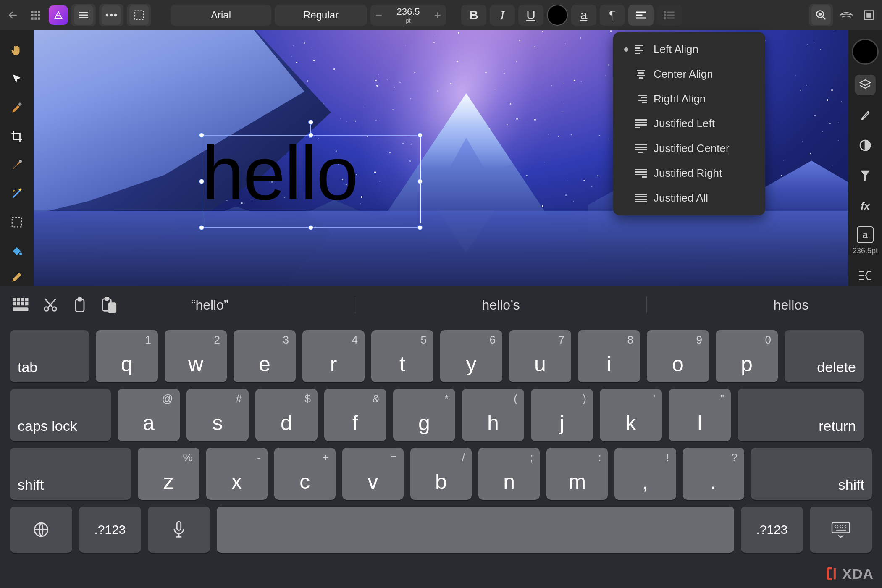 The image size is (882, 588). Describe the element at coordinates (321, 15) in the screenshot. I see `font-style-selector: Regular` at that location.